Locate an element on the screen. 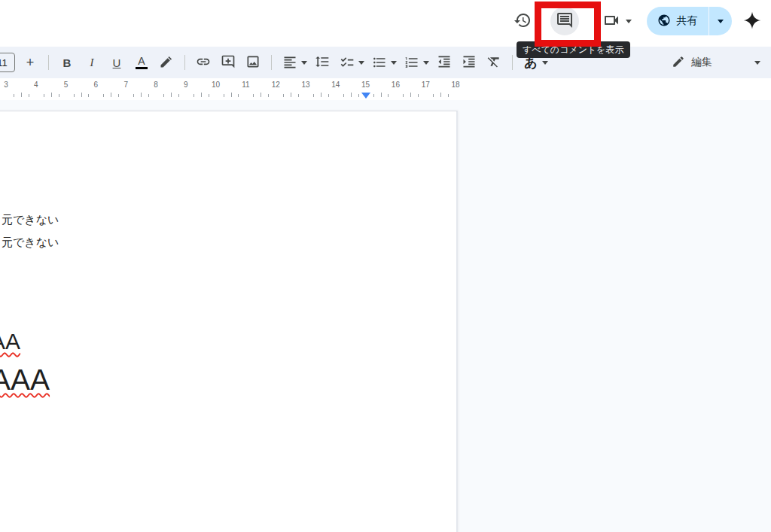 The height and width of the screenshot is (532, 771). share-menu-button is located at coordinates (721, 21).